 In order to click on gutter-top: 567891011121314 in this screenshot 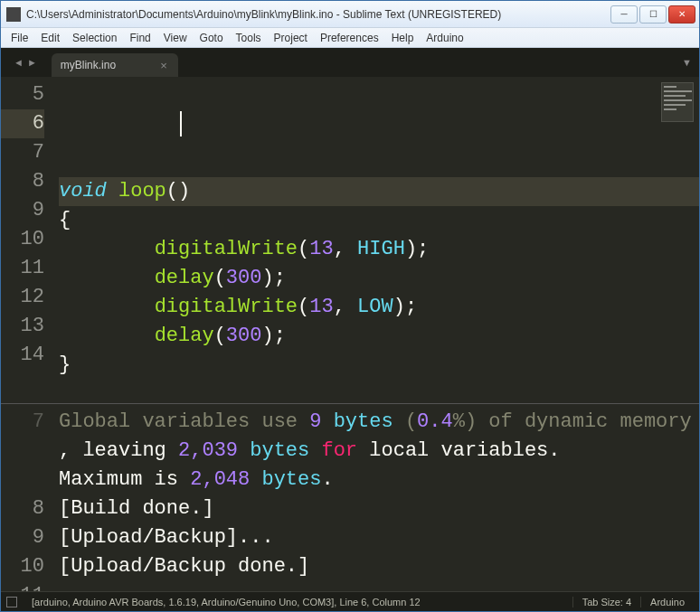, I will do `click(26, 240)`.